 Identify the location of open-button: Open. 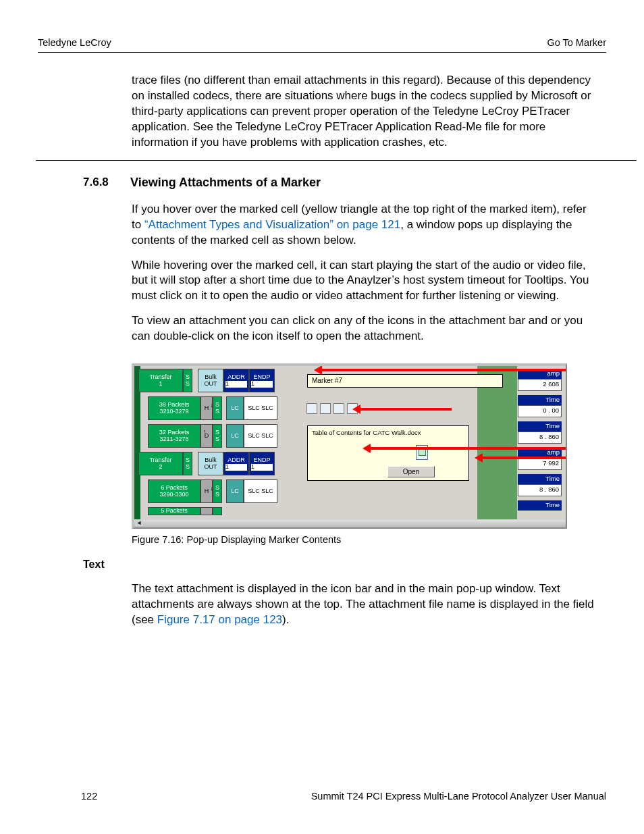
(411, 471).